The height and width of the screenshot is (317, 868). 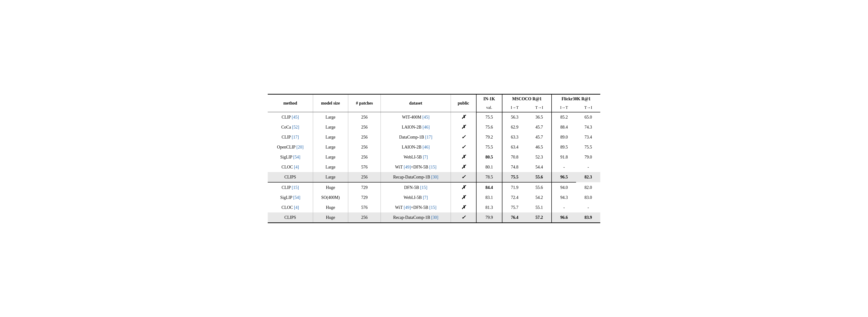 What do you see at coordinates (564, 147) in the screenshot?
I see `cell-flickr-it: 89.5` at bounding box center [564, 147].